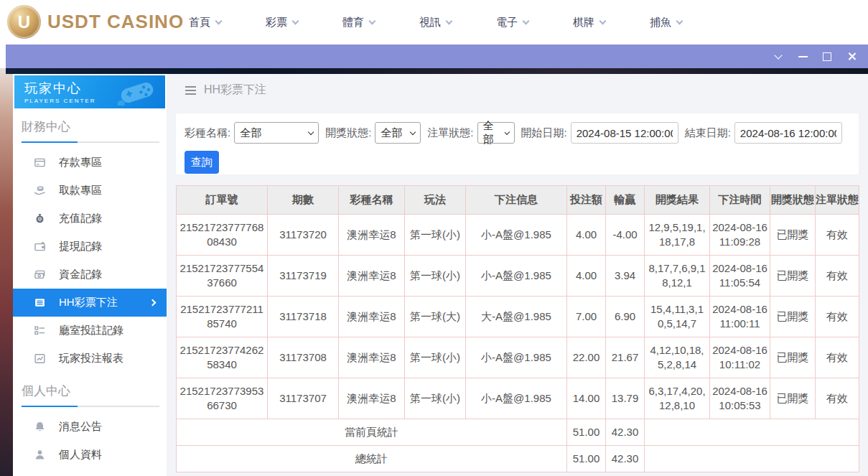 This screenshot has height=476, width=868. What do you see at coordinates (398, 133) in the screenshot?
I see `draw-status-select: 全部` at bounding box center [398, 133].